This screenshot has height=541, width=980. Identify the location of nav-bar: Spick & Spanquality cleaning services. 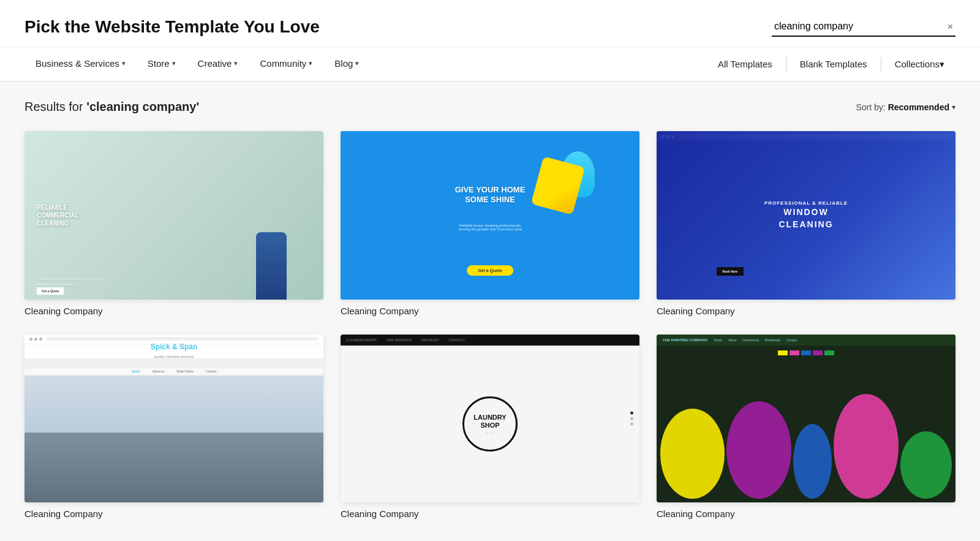
(174, 352).